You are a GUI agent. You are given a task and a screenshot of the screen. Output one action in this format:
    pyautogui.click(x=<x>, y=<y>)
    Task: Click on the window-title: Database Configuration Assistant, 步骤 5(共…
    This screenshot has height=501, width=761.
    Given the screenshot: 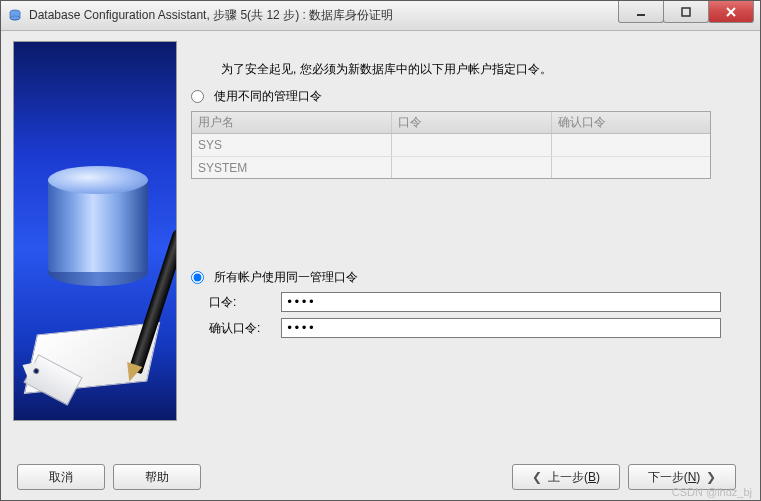 What is the action you would take?
    pyautogui.click(x=211, y=16)
    